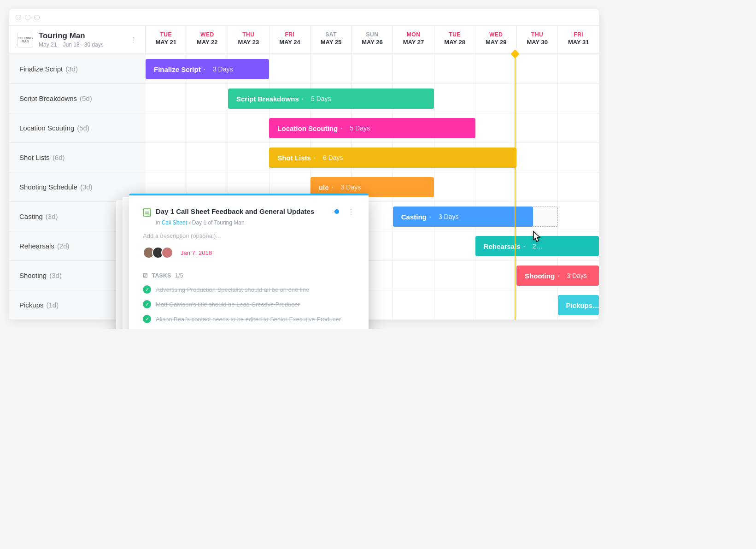  What do you see at coordinates (372, 35) in the screenshot?
I see `day-name: SUN` at bounding box center [372, 35].